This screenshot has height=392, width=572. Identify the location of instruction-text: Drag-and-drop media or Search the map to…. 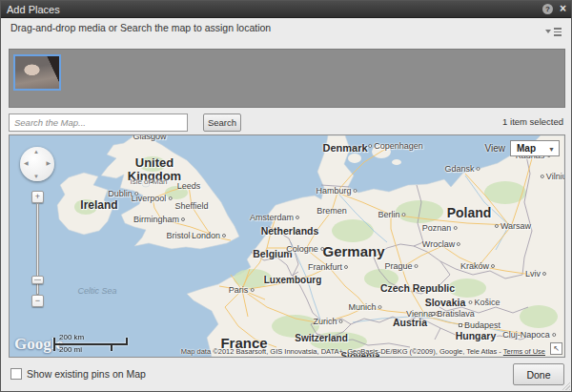
(141, 28).